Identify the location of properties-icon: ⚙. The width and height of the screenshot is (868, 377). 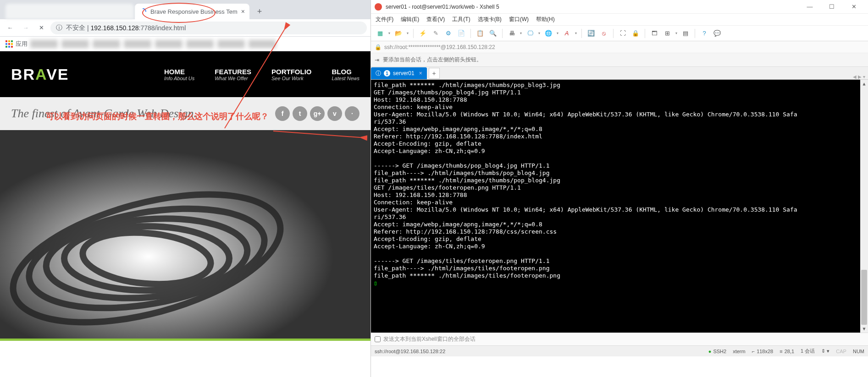
(448, 33).